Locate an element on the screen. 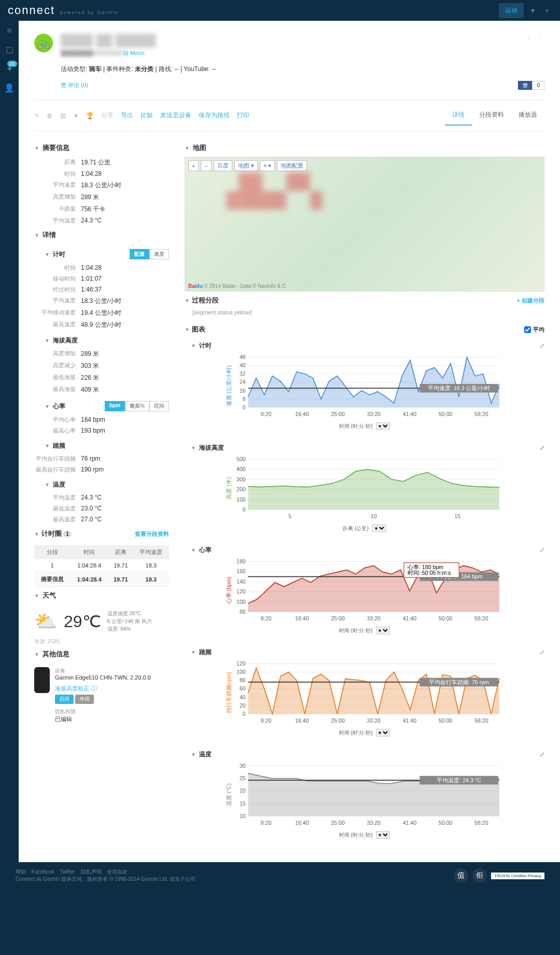 The image size is (560, 955). temp-header: ▼温度 is located at coordinates (102, 483).